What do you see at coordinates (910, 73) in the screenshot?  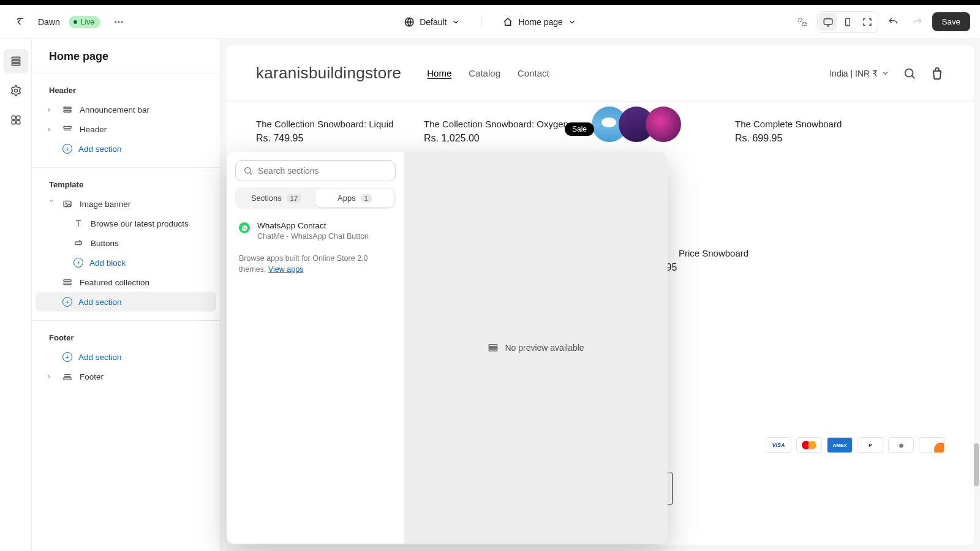 I see `search-button` at bounding box center [910, 73].